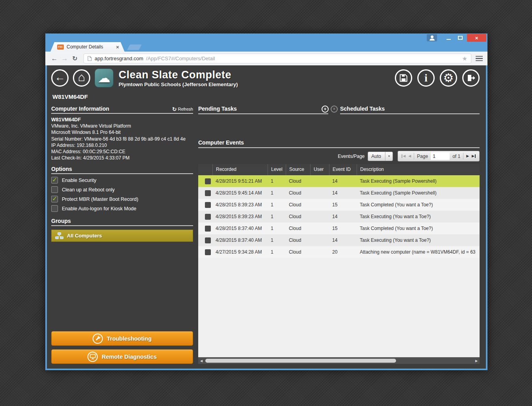 The width and height of the screenshot is (532, 406). What do you see at coordinates (456, 156) in the screenshot?
I see `page-total: of 1` at bounding box center [456, 156].